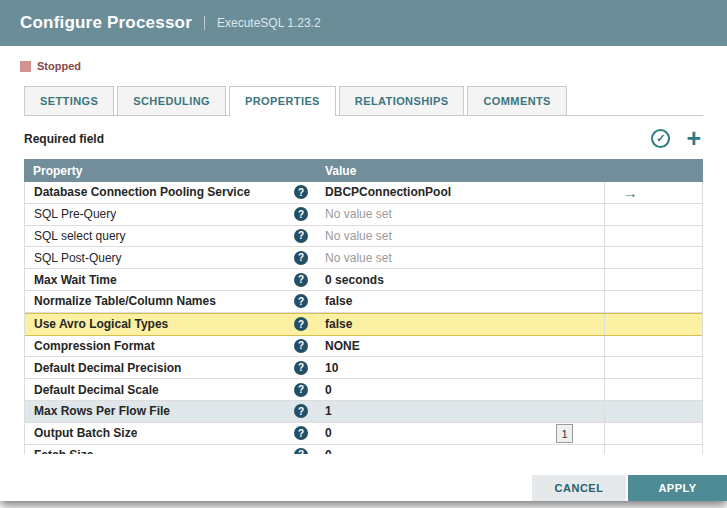 Image resolution: width=727 pixels, height=508 pixels. I want to click on column-header-value: Value, so click(460, 171).